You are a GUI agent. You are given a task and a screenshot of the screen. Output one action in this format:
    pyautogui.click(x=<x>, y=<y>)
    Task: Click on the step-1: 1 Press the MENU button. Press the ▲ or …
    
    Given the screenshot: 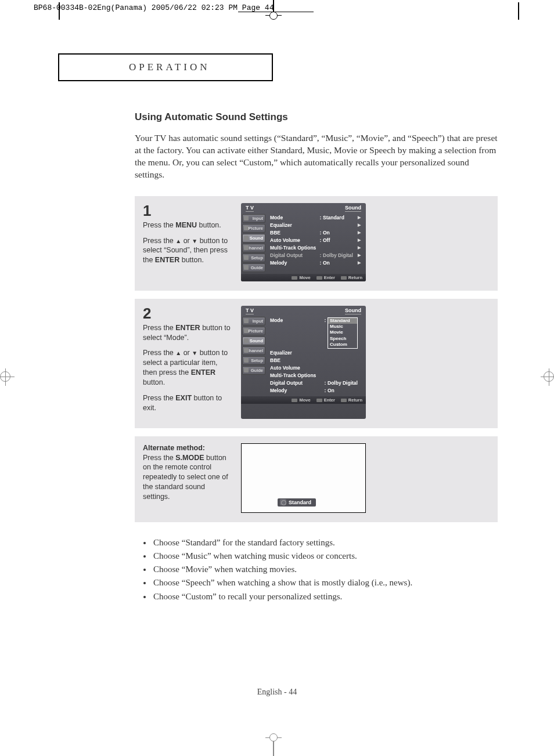 What is the action you would take?
    pyautogui.click(x=316, y=244)
    